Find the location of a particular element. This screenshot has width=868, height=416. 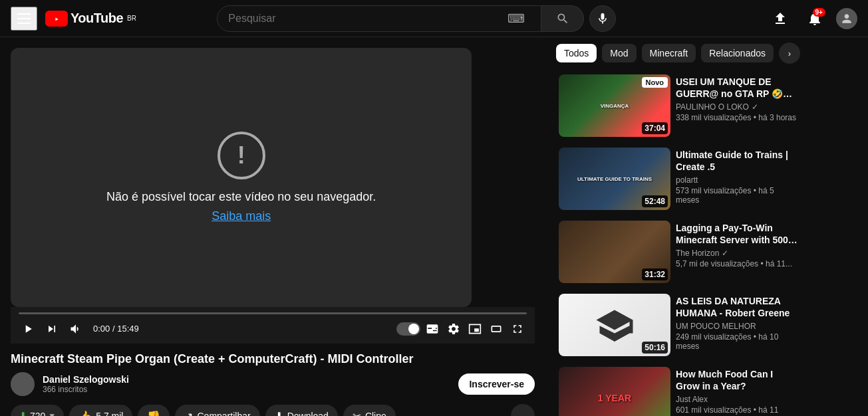

play-button is located at coordinates (28, 329).